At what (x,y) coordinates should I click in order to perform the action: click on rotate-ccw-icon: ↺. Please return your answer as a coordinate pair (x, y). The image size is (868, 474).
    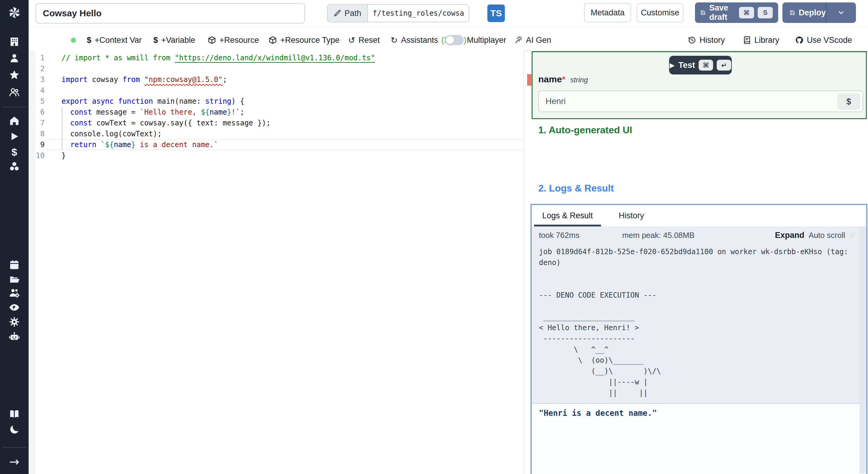
    Looking at the image, I should click on (352, 40).